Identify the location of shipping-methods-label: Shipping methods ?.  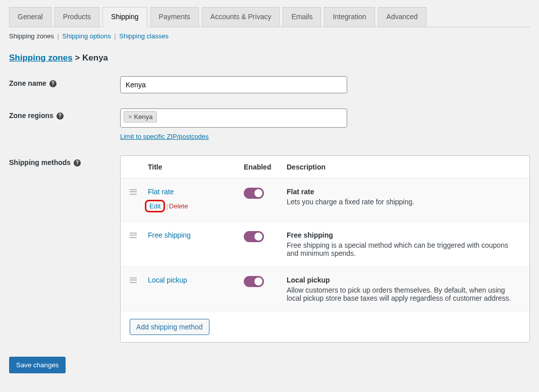
(65, 161).